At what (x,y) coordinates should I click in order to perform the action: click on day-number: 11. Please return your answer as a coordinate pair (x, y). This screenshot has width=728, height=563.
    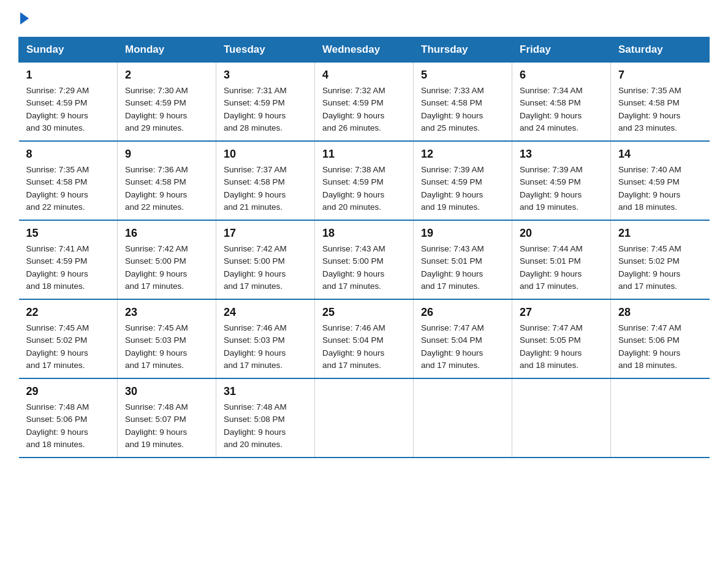
    Looking at the image, I should click on (364, 155).